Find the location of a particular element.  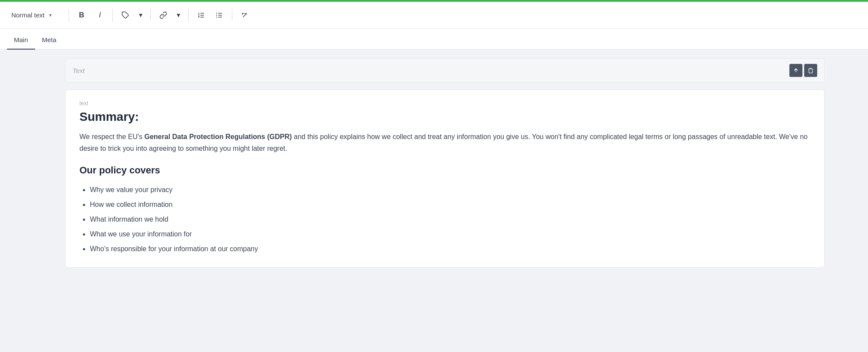

link-button is located at coordinates (163, 15).